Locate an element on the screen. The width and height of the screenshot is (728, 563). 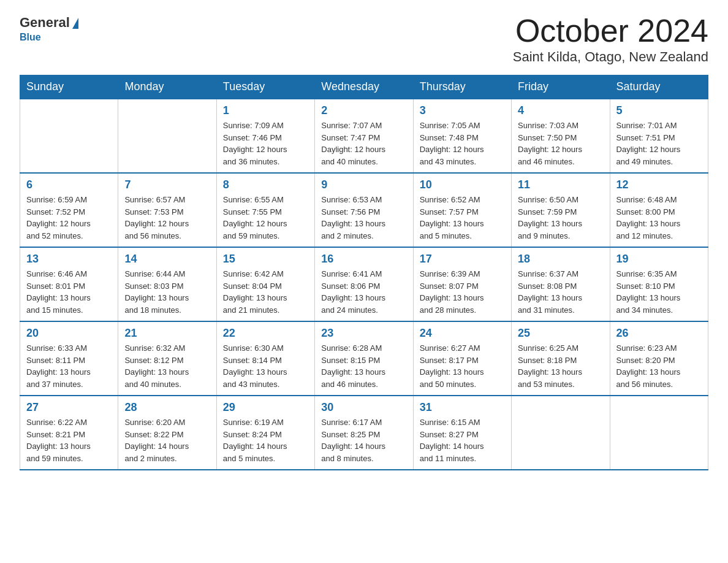
day-number: 18 is located at coordinates (560, 259).